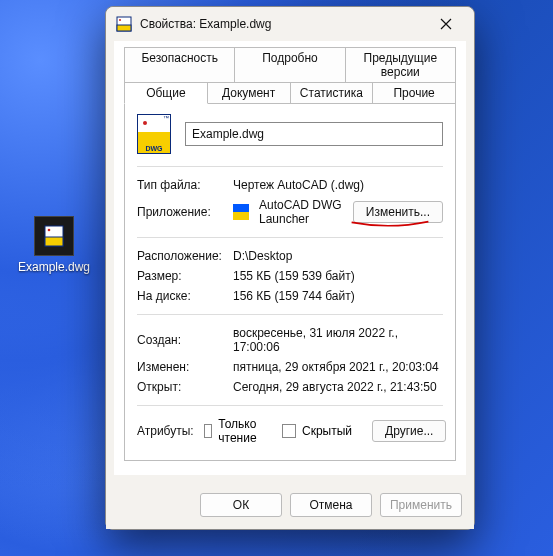 This screenshot has height=556, width=553. What do you see at coordinates (338, 340) in the screenshot?
I see `created-value: воскресенье, 31 июля 2022 г., 17:00:06` at bounding box center [338, 340].